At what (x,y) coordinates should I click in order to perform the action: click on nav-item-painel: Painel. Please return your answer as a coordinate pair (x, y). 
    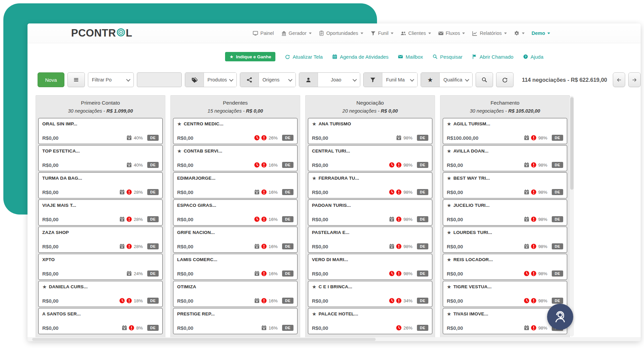
    Looking at the image, I should click on (263, 34).